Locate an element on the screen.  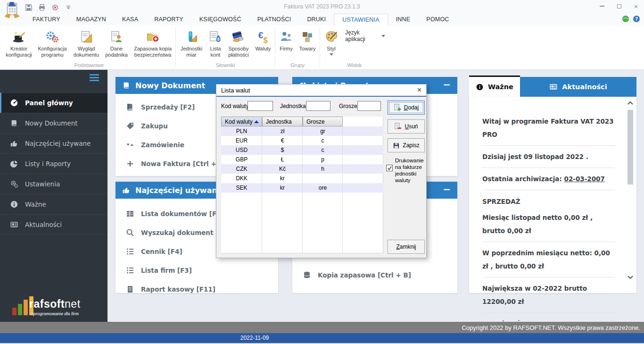
column-header-jednostka: Jednostka is located at coordinates (282, 122).